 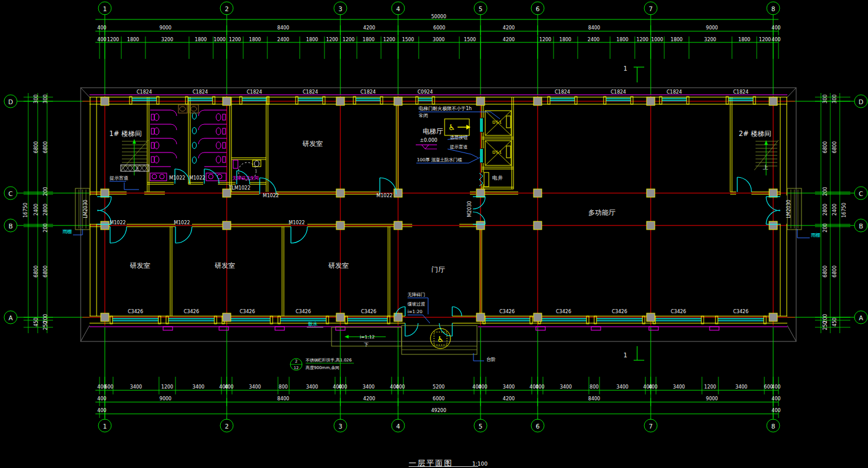 I want to click on axis-bubble-5-4: 5, so click(x=481, y=8).